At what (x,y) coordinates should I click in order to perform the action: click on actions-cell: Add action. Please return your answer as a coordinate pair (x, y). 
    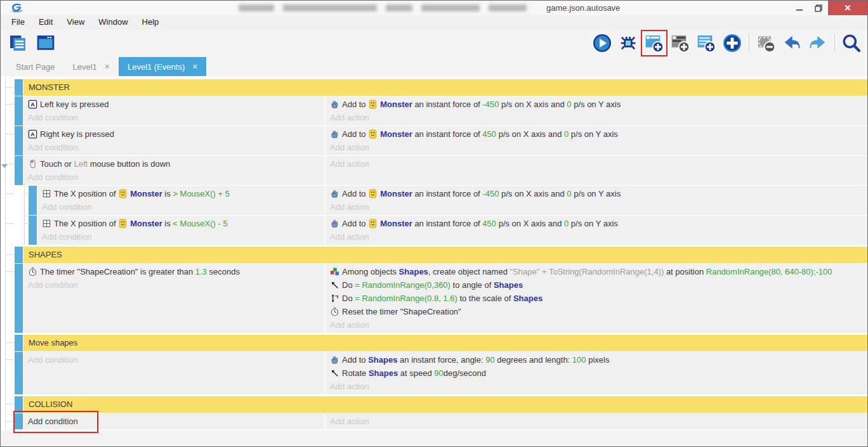
    Looking at the image, I should click on (596, 171).